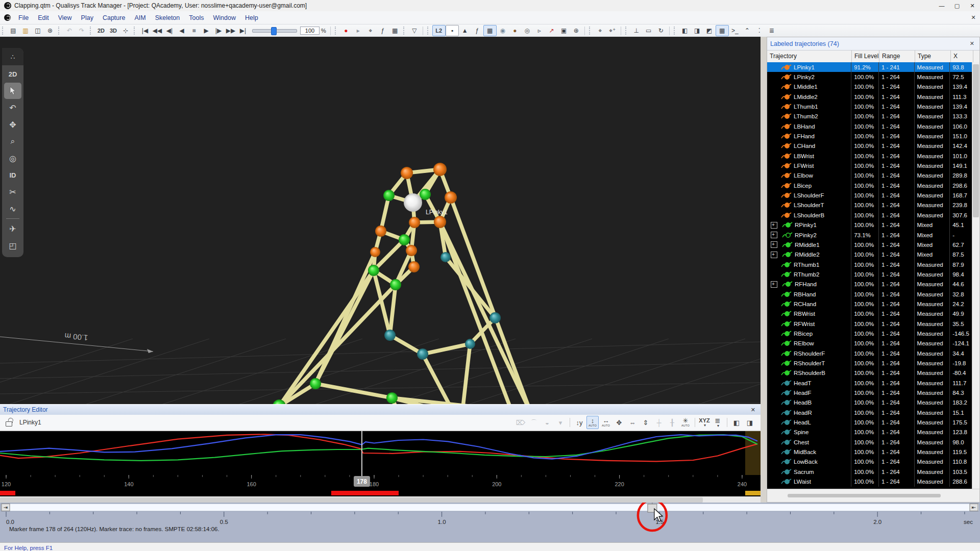  Describe the element at coordinates (870, 97) in the screenshot. I see `trajectory-row: LMiddle2100.0%1 - 264Measured111.3` at that location.